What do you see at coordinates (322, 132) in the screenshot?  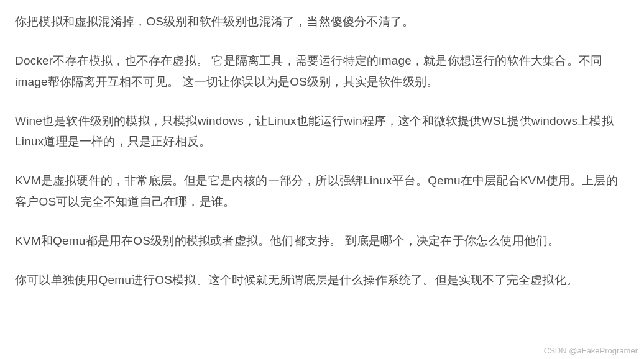 I see `paragraph: Wine也是软件级别的模拟，只模拟windows，让Linux也能运行win程序…` at bounding box center [322, 132].